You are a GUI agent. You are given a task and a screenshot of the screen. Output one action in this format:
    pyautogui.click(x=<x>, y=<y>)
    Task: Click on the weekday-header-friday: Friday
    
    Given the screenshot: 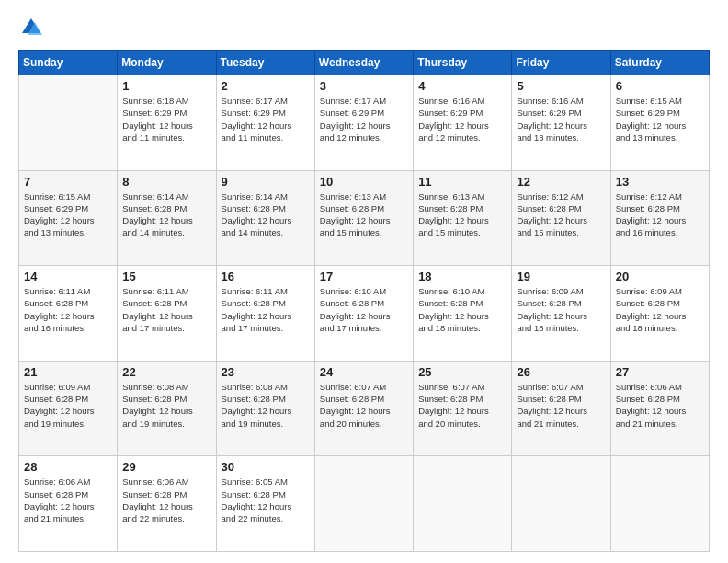 What is the action you would take?
    pyautogui.click(x=561, y=63)
    